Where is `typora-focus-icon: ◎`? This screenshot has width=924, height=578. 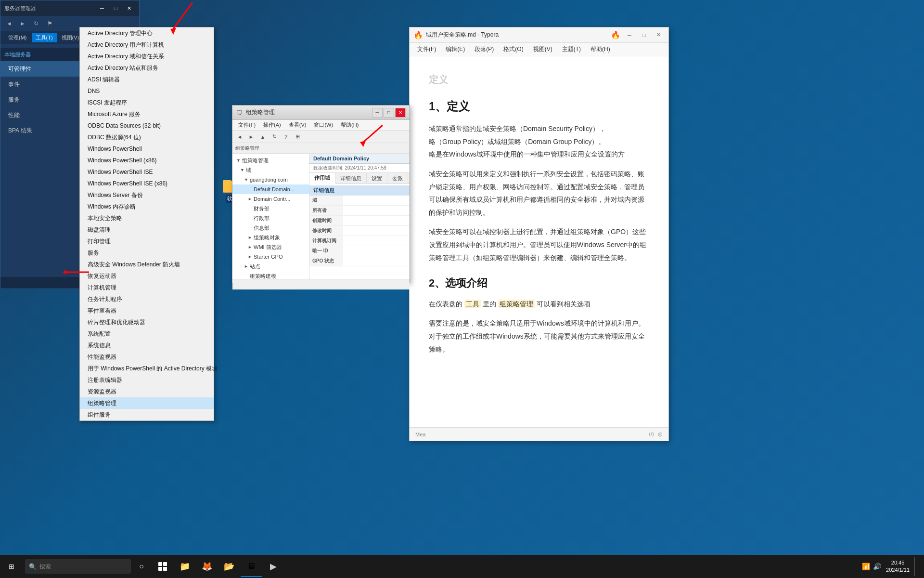 typora-focus-icon: ◎ is located at coordinates (660, 434).